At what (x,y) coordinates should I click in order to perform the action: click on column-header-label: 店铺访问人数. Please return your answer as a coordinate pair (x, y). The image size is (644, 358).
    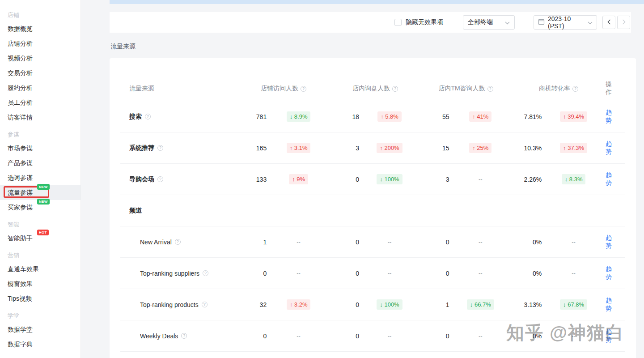
    Looking at the image, I should click on (280, 89).